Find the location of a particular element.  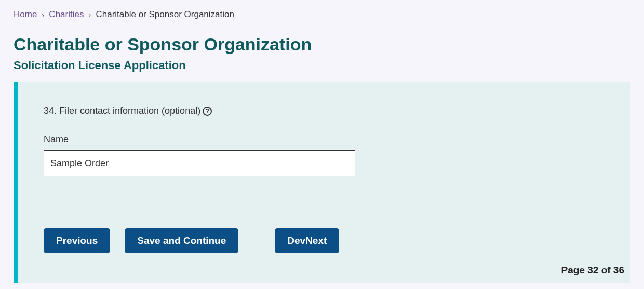

breadcrumb: Home › Charities › Charitable or Sponsor… is located at coordinates (322, 15).